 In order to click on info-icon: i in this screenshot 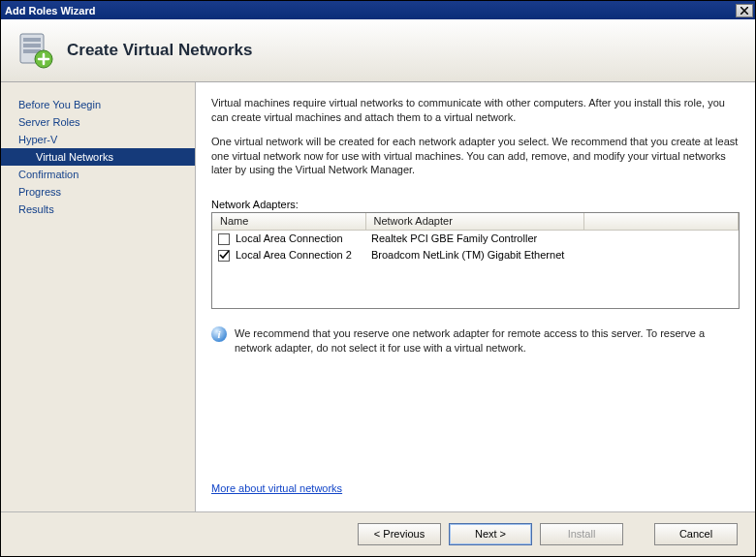, I will do `click(219, 334)`.